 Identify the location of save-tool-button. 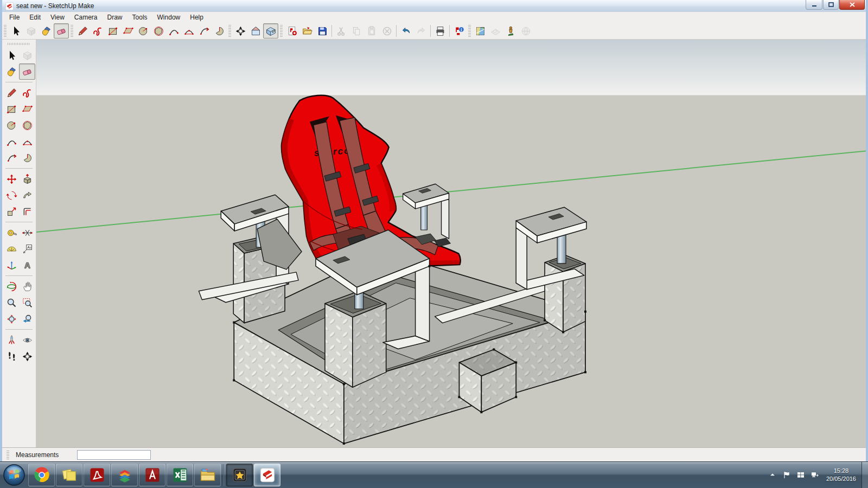
(322, 31).